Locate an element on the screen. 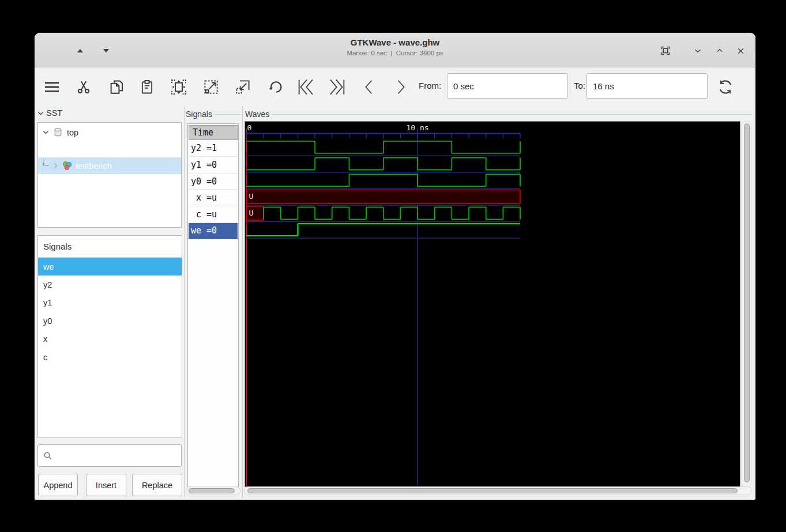  undo-button is located at coordinates (275, 87).